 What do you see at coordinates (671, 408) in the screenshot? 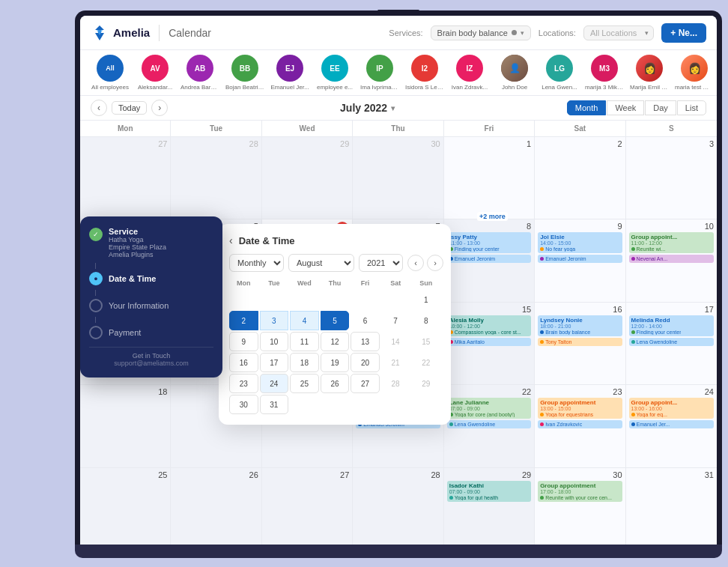
I see `event-group-24: Group appoint... 13:00 - 16:00 Yoga for …` at bounding box center [671, 408].